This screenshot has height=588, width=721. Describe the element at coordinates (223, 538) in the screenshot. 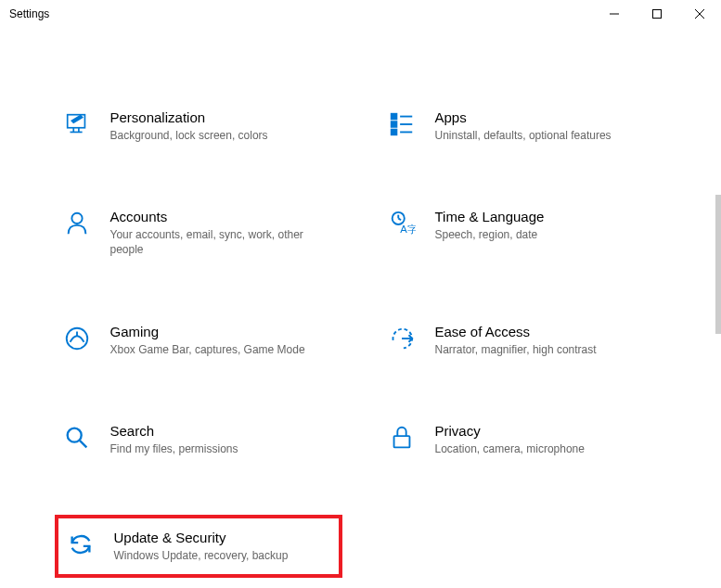

I see `category-title: Update & Security` at that location.